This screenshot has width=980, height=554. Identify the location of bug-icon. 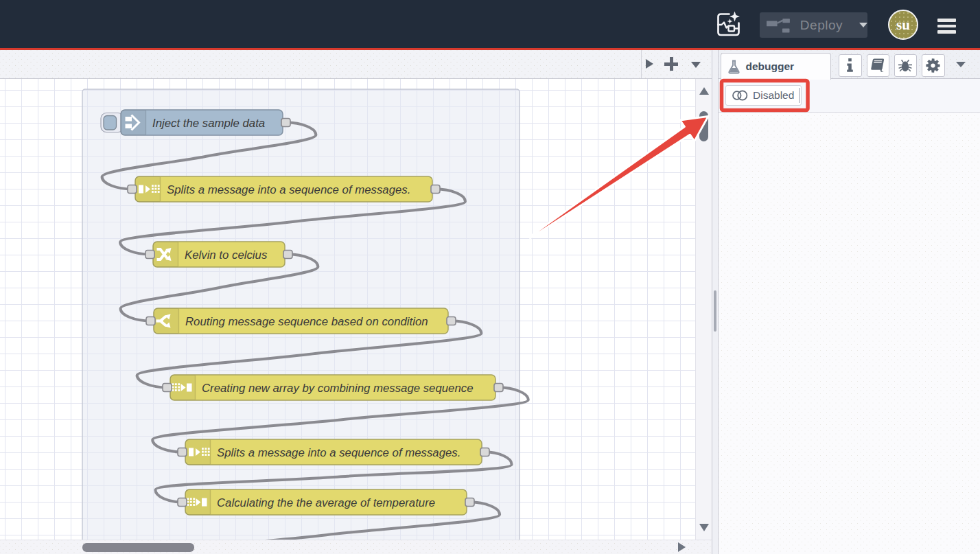
(905, 66).